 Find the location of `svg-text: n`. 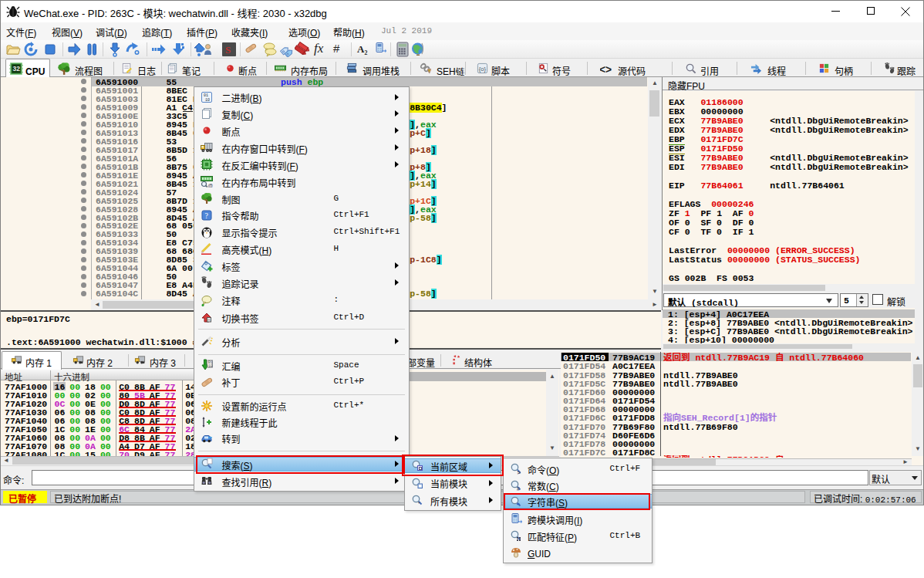

svg-text: n is located at coordinates (208, 319).